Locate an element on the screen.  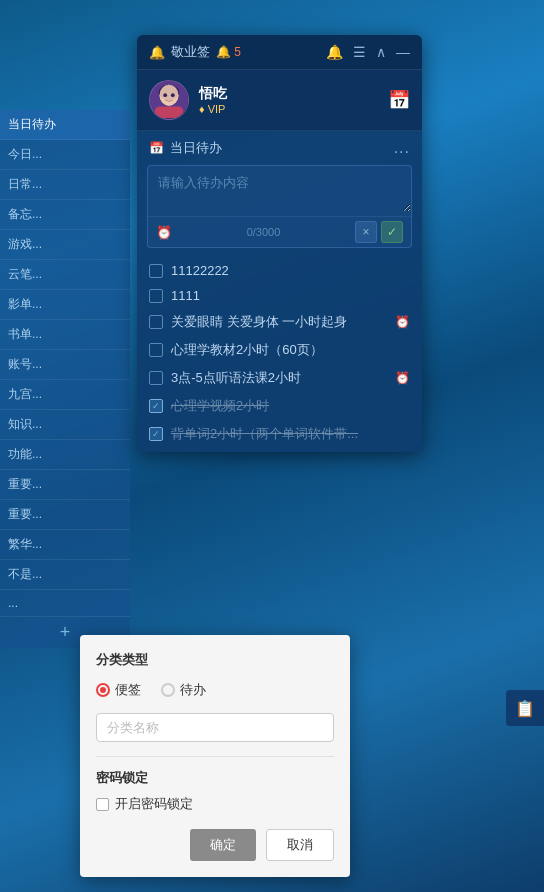
todo-item-7: 背单词2小时（两个单词软件带... is located at coordinates (280, 434).